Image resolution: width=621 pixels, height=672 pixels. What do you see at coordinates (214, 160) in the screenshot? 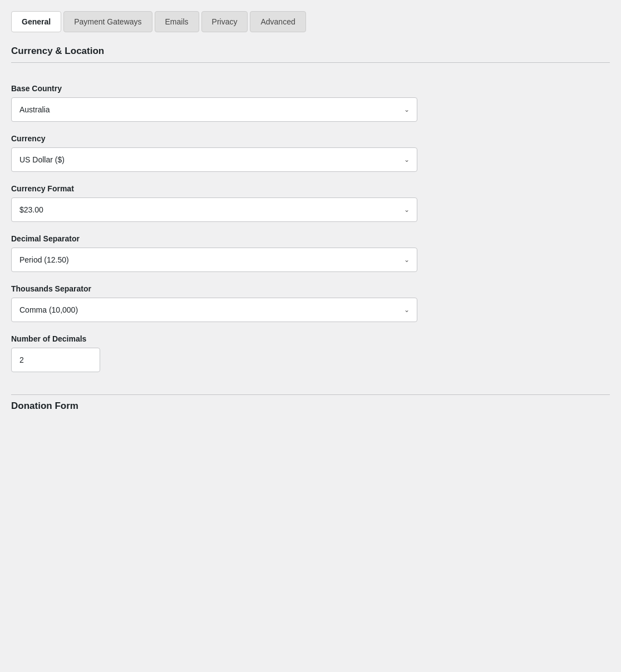
I see `currency-select: US Dollar ($) Australian Dollar (A$) Eur…` at bounding box center [214, 160].